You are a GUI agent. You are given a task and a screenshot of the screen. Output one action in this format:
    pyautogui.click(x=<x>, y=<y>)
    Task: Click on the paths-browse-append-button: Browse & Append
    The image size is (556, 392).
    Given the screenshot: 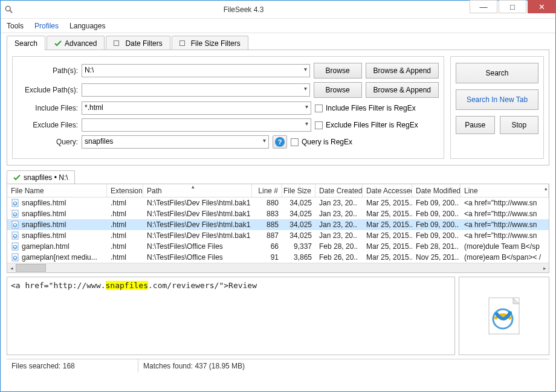 What is the action you would take?
    pyautogui.click(x=402, y=71)
    